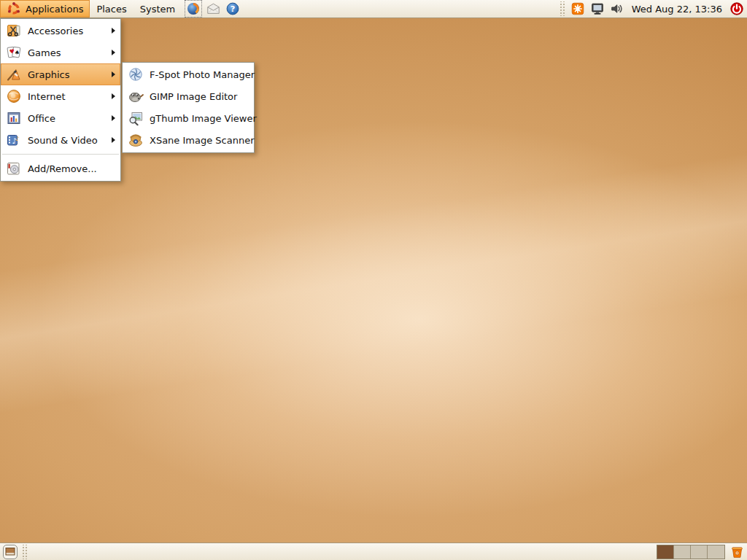 The height and width of the screenshot is (560, 747). I want to click on email-launcher, so click(213, 9).